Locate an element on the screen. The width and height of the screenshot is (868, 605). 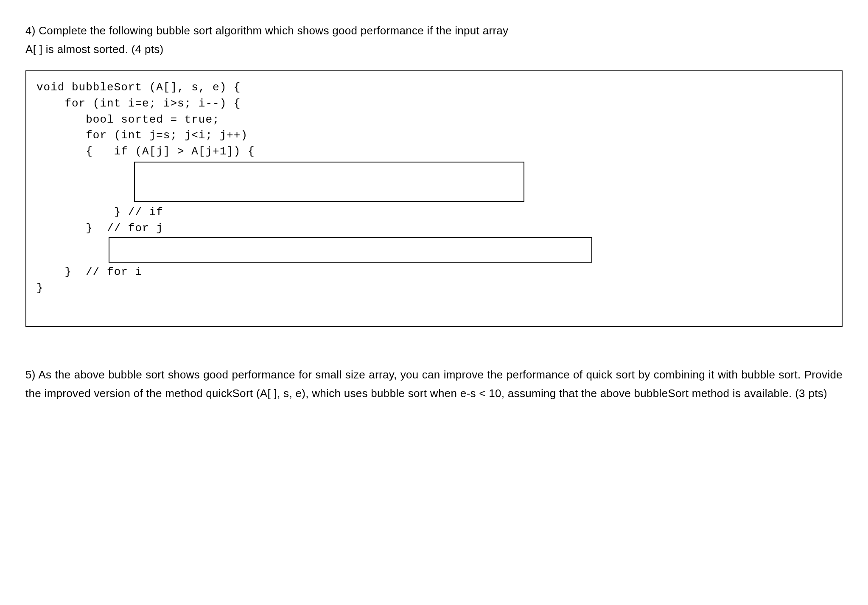
code-line-3: for (int i=e; i>s; i--) { is located at coordinates (434, 104).